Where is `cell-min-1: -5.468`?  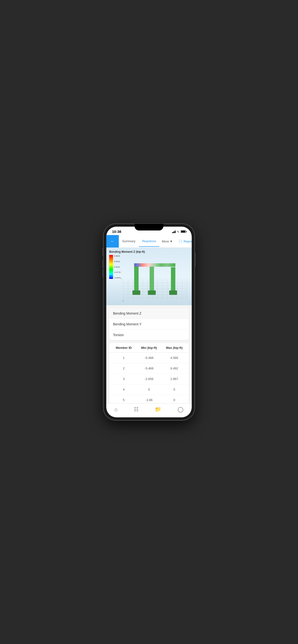
cell-min-1: -5.468 is located at coordinates (149, 358).